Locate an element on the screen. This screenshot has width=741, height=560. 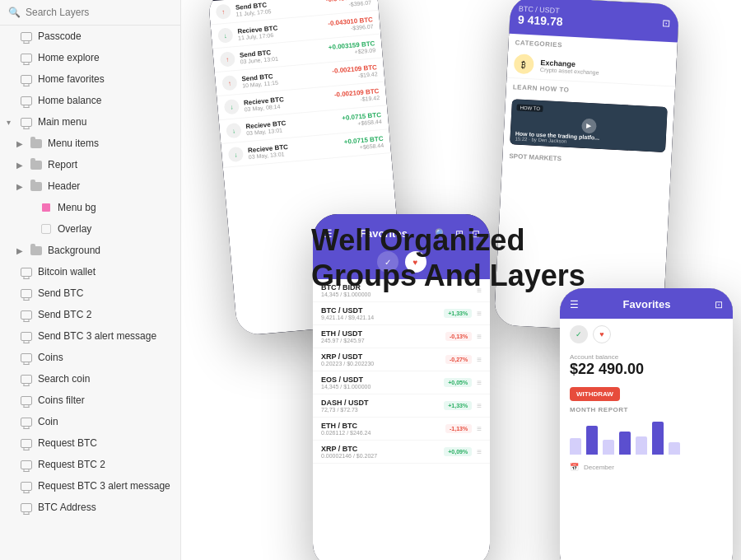
coin-row: EOS / USDT14,345 / $1.000000+0,05%≡ is located at coordinates (402, 383).